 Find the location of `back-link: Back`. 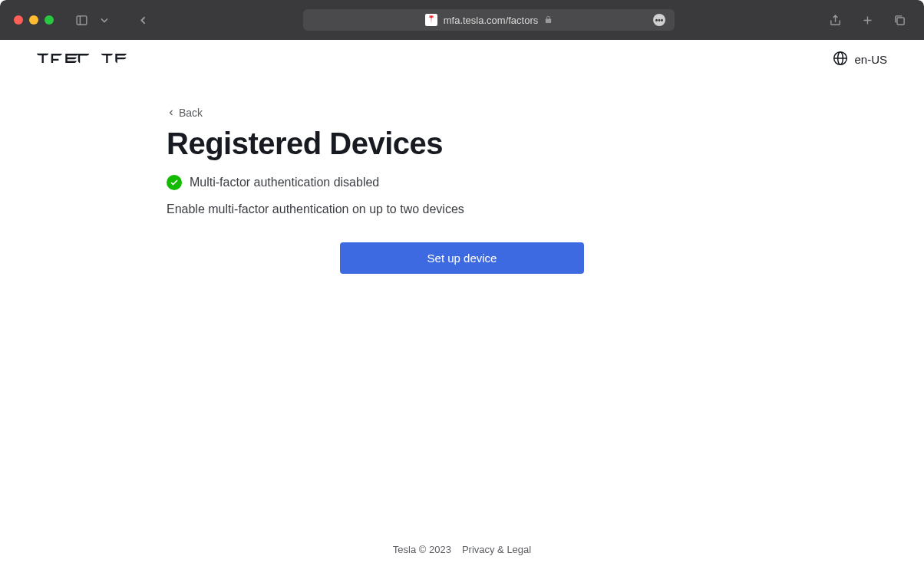

back-link: Back is located at coordinates (378, 113).